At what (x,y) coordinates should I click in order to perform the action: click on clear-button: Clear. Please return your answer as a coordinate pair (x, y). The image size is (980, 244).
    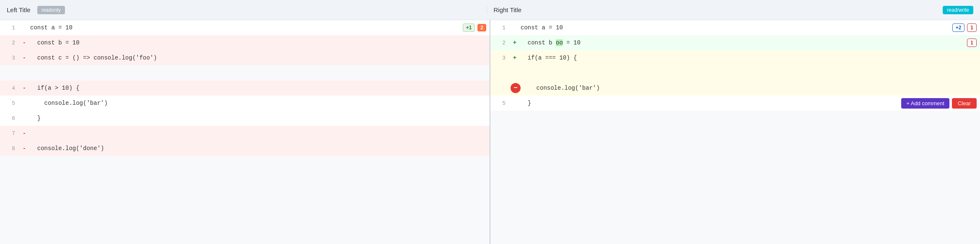
    Looking at the image, I should click on (964, 103).